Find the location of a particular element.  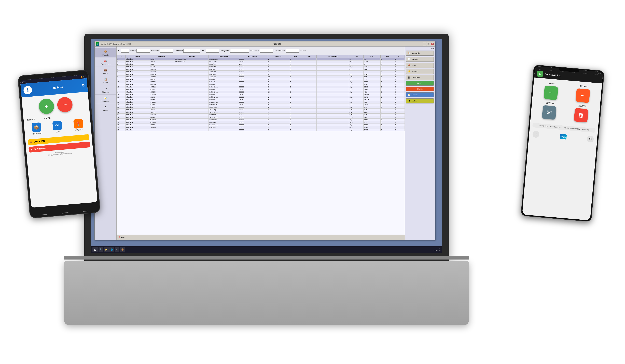

input-button: + is located at coordinates (551, 93).